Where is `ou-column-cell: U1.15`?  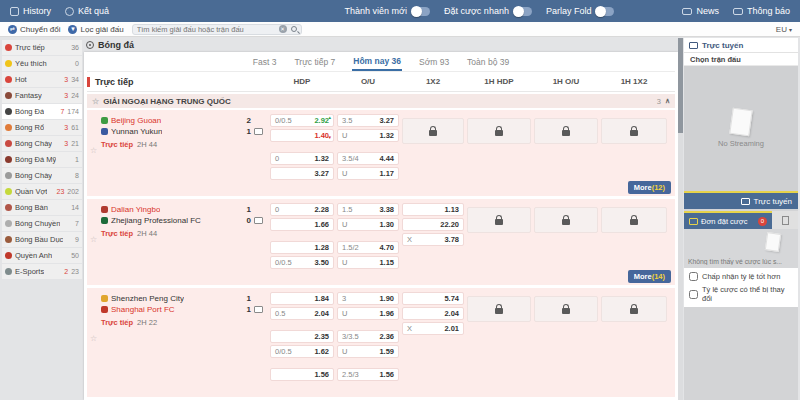 ou-column-cell: U1.15 is located at coordinates (368, 262).